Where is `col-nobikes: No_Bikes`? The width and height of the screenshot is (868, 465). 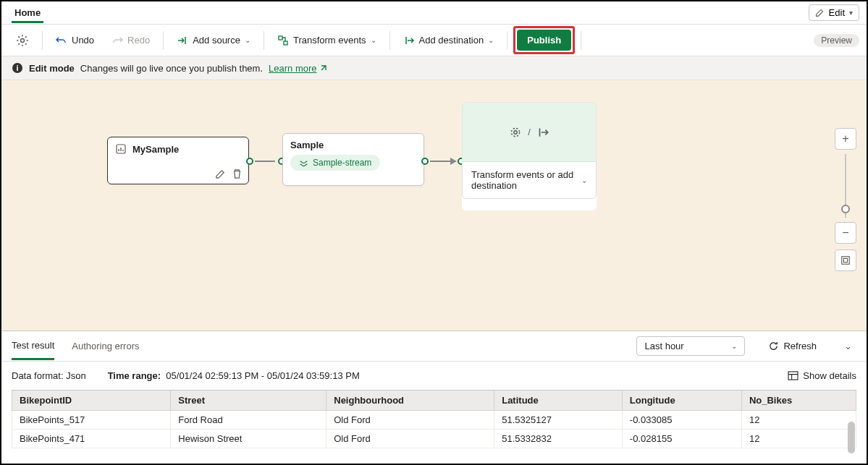 col-nobikes: No_Bikes is located at coordinates (799, 401).